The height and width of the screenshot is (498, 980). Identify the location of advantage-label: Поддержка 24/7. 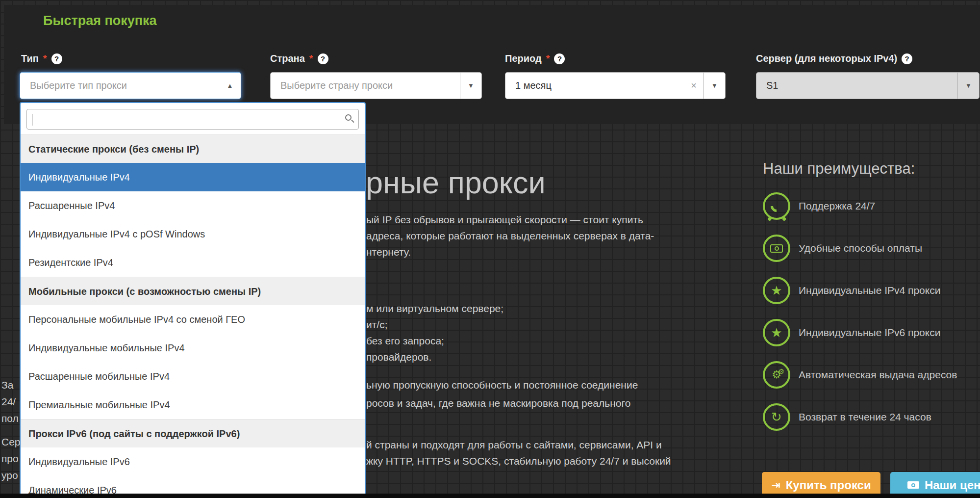
(837, 206).